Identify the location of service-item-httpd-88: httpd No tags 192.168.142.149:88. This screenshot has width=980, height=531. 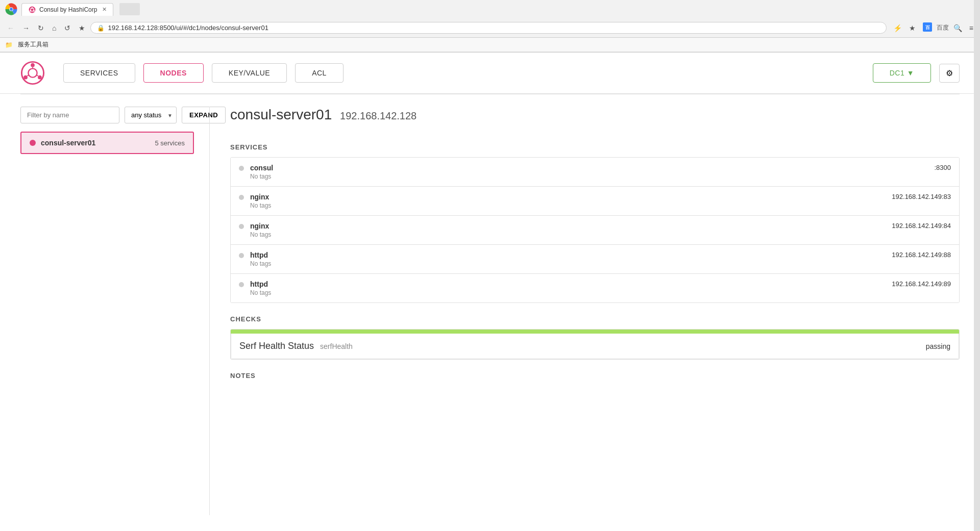
(595, 259).